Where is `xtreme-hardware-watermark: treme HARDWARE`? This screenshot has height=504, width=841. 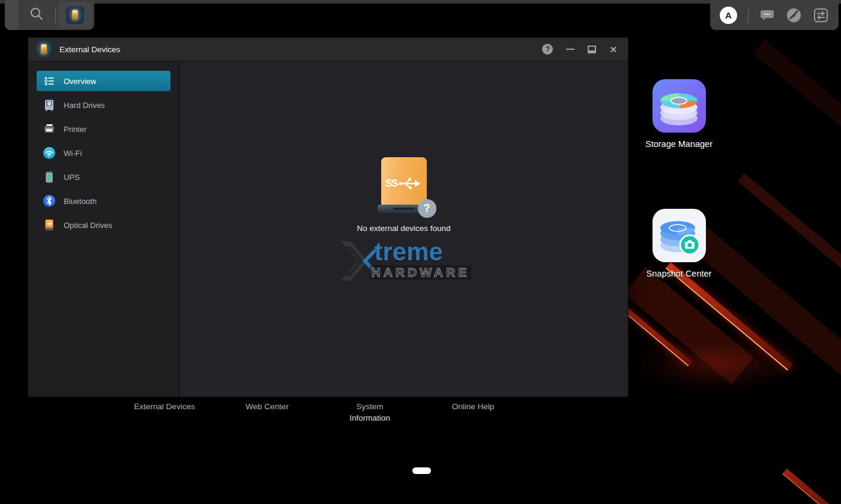
xtreme-hardware-watermark: treme HARDWARE is located at coordinates (404, 261).